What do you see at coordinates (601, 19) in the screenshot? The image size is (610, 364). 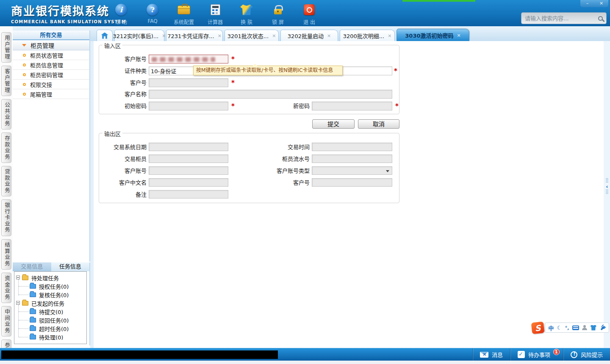 I see `search-icon` at bounding box center [601, 19].